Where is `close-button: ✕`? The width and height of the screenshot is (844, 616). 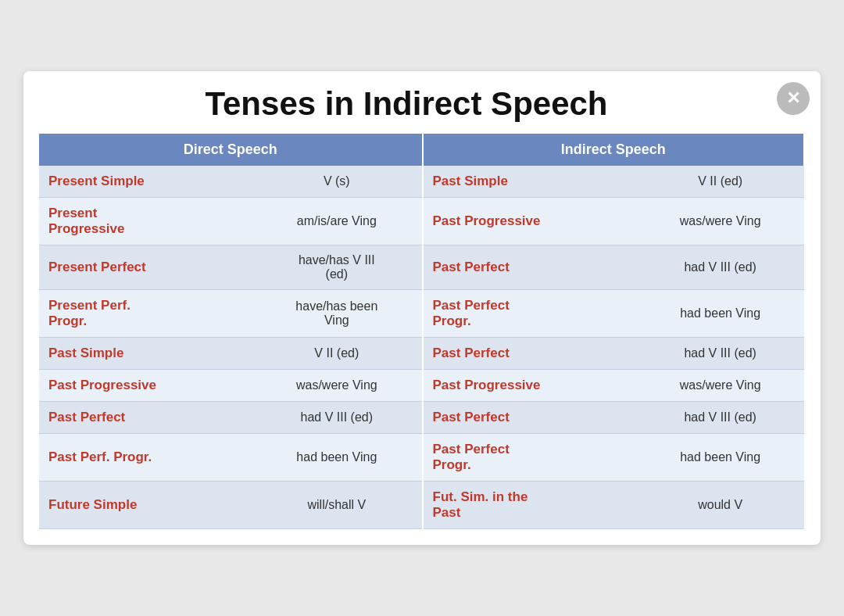
close-button: ✕ is located at coordinates (793, 98).